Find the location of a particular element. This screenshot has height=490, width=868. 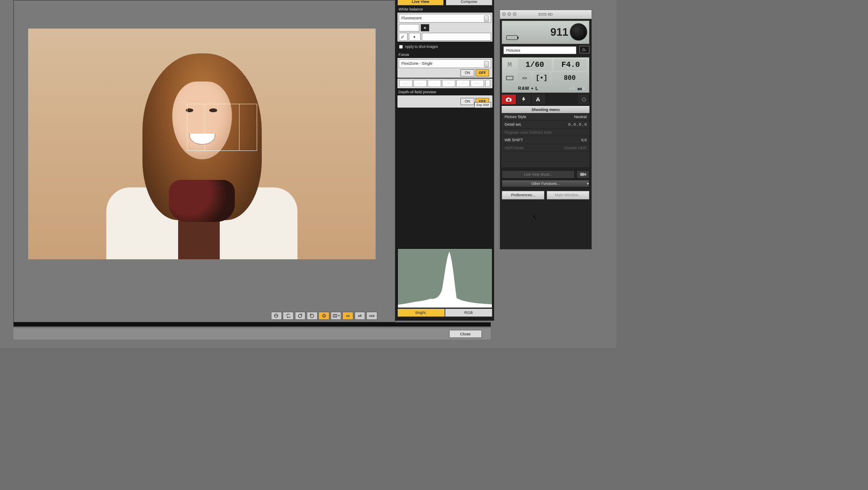

shots-remaining: 911 is located at coordinates (560, 32).